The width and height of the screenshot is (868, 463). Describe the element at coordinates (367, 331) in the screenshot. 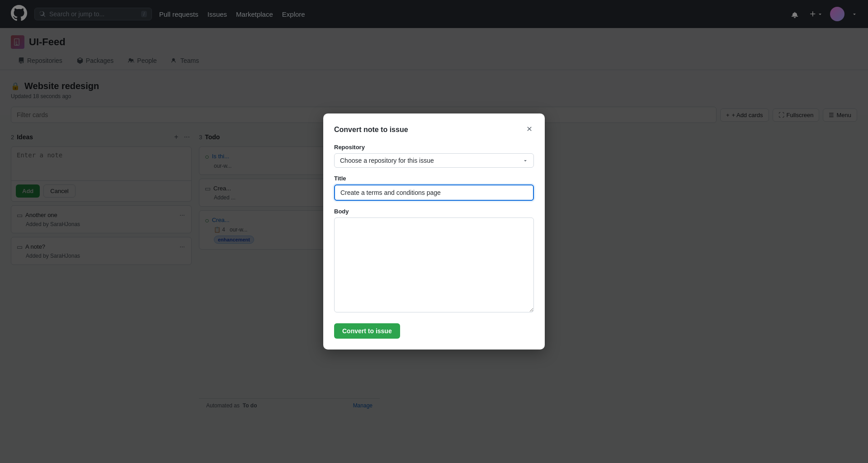

I see `convert-to-issue-button: Convert to issue` at that location.